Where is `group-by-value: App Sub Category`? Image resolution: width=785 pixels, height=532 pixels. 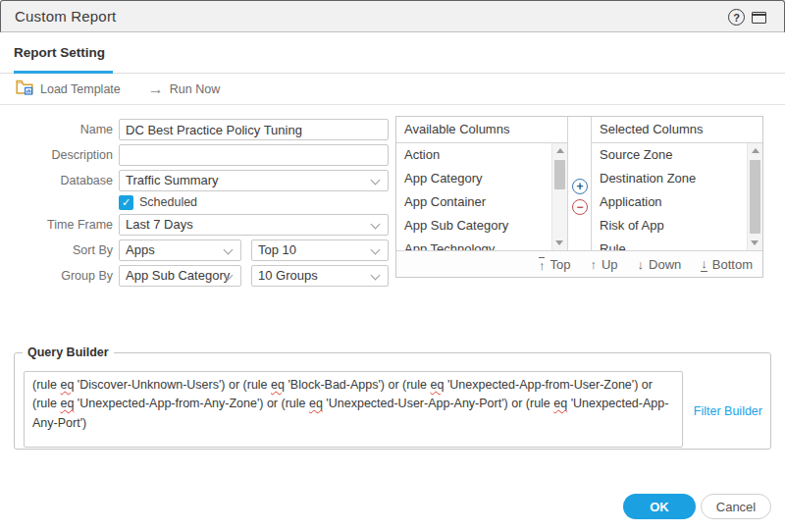
group-by-value: App Sub Category is located at coordinates (178, 275).